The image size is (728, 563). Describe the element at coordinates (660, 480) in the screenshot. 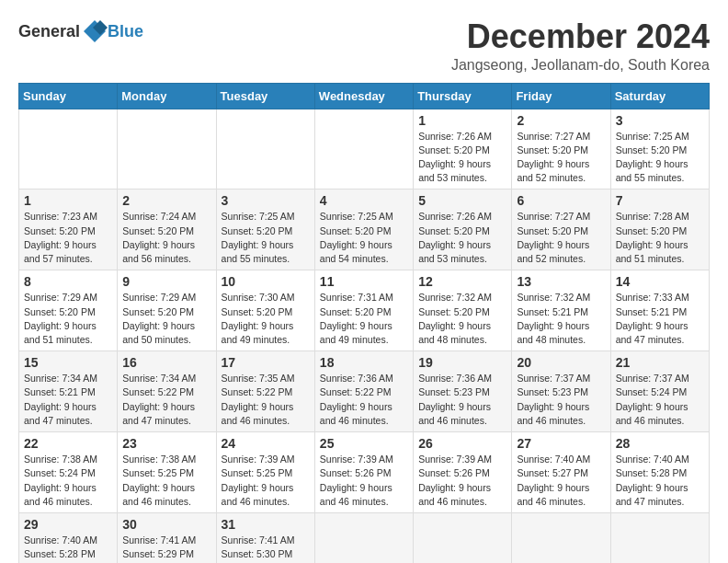

I see `day-info: Sunrise: 7:40 AMSunset: 5:28 PMDaylight:…` at that location.